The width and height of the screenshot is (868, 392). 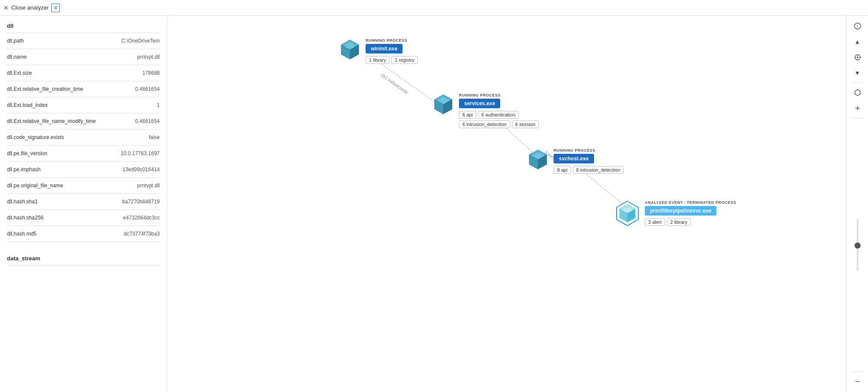 I want to click on data-stream-divider, so click(x=83, y=265).